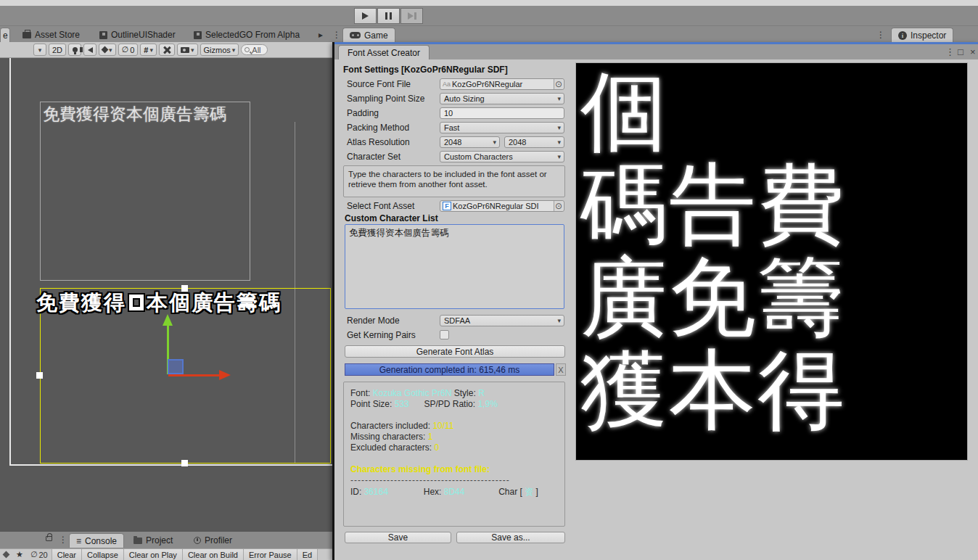 The image size is (978, 560). Describe the element at coordinates (213, 555) in the screenshot. I see `clear-on-build-label: Clear on Build` at that location.